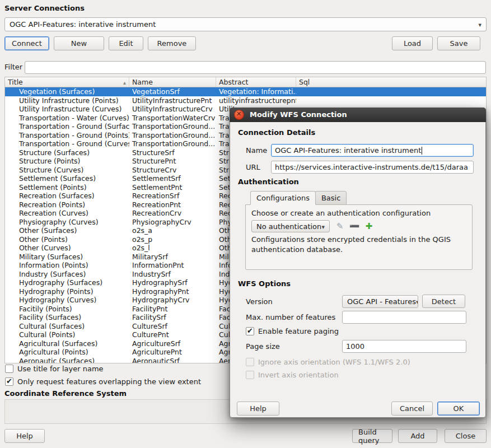 This screenshot has width=491, height=448. I want to click on cell-abstract: Vegetation: Informati..., so click(256, 92).